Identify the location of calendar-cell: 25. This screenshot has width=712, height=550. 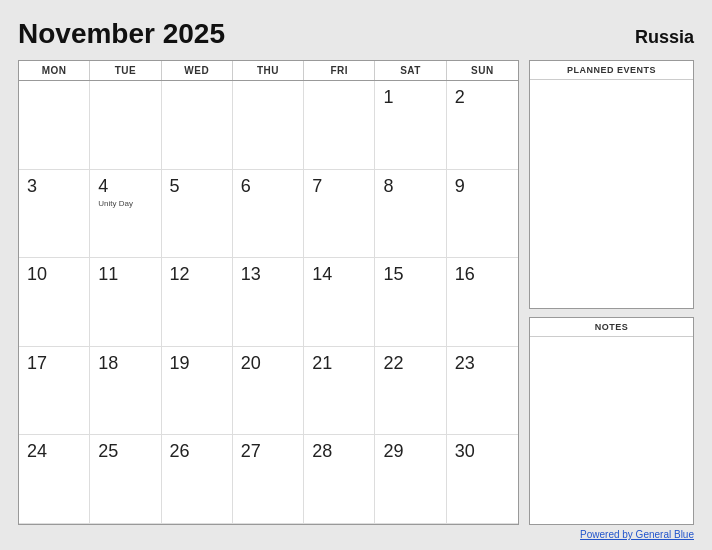
(126, 480).